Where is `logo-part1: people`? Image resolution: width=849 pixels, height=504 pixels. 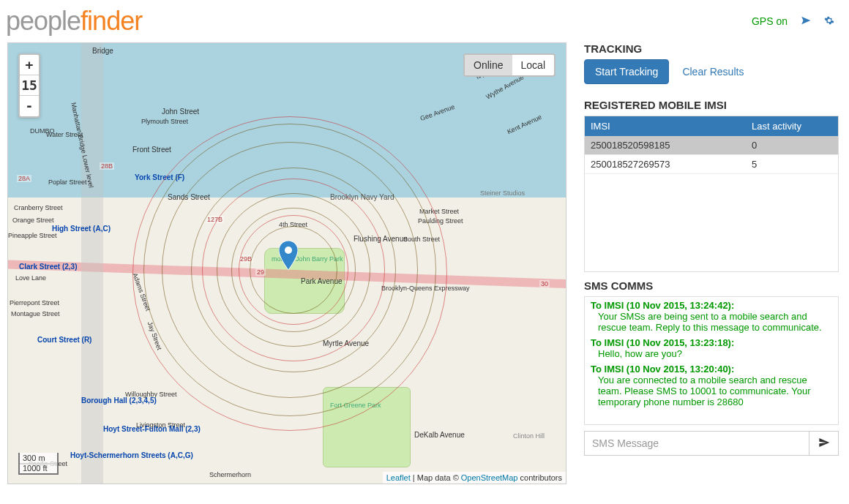
logo-part1: people is located at coordinates (43, 20).